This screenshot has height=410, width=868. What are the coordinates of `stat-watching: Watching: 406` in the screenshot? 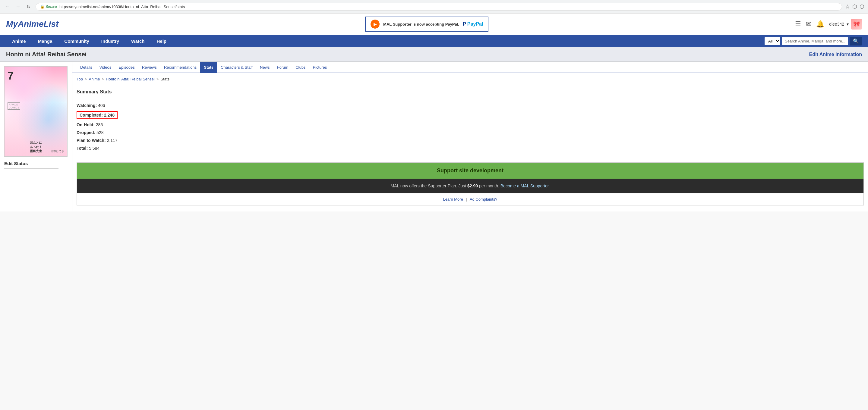 It's located at (470, 106).